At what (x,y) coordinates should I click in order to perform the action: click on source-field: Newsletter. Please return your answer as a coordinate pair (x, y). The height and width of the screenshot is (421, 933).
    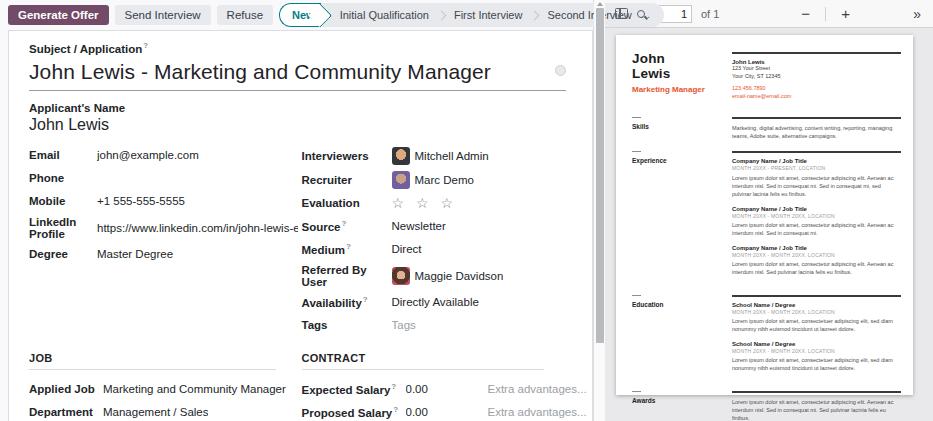
    Looking at the image, I should click on (419, 226).